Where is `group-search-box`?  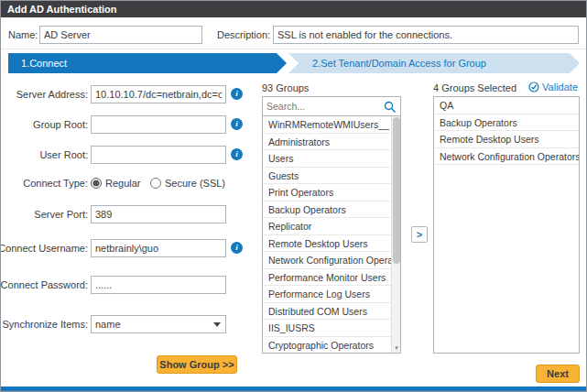 group-search-box is located at coordinates (332, 106).